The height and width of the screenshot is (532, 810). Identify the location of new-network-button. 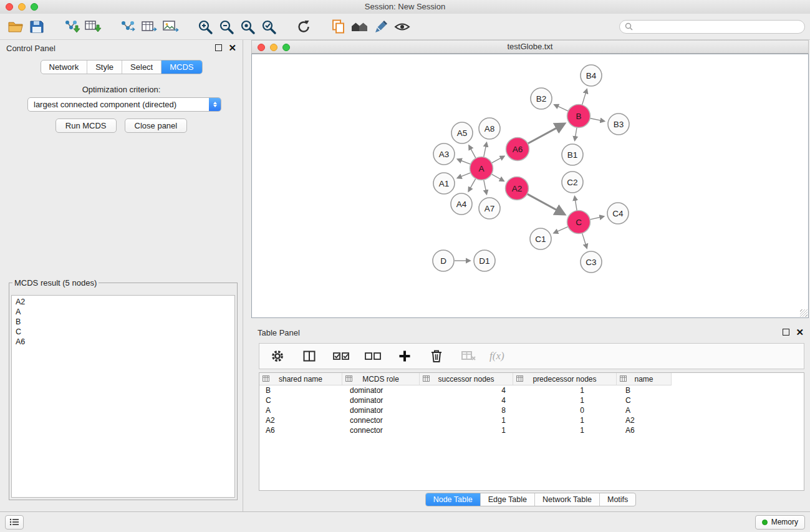
(128, 27).